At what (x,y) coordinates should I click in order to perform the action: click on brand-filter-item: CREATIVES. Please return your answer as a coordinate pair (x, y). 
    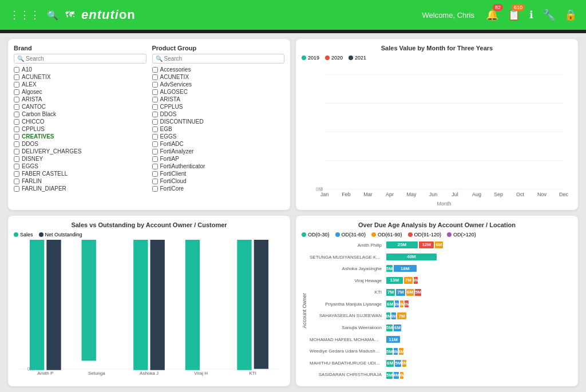
    Looking at the image, I should click on (80, 136).